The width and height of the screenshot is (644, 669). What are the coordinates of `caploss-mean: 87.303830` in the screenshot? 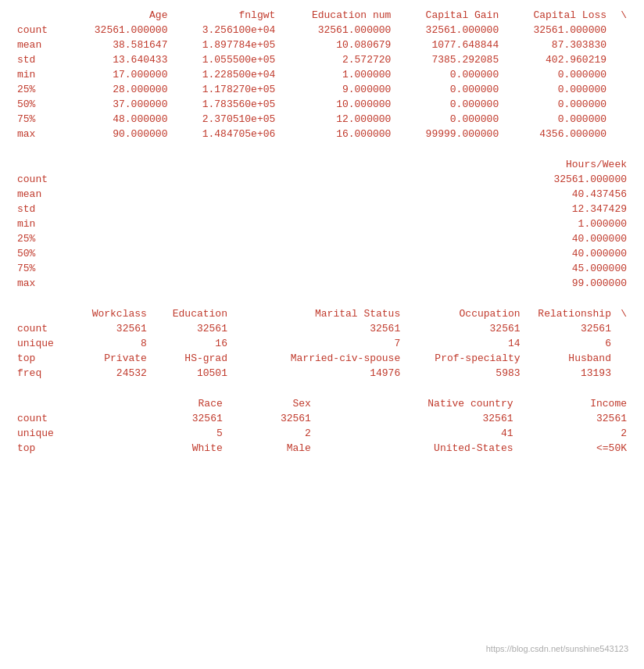 It's located at (557, 45).